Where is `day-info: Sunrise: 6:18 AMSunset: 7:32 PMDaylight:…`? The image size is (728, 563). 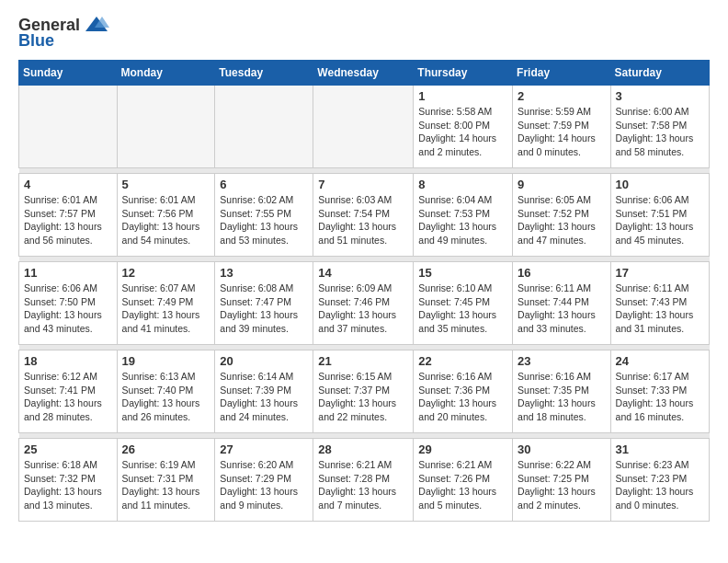 day-info: Sunrise: 6:18 AMSunset: 7:32 PMDaylight:… is located at coordinates (68, 486).